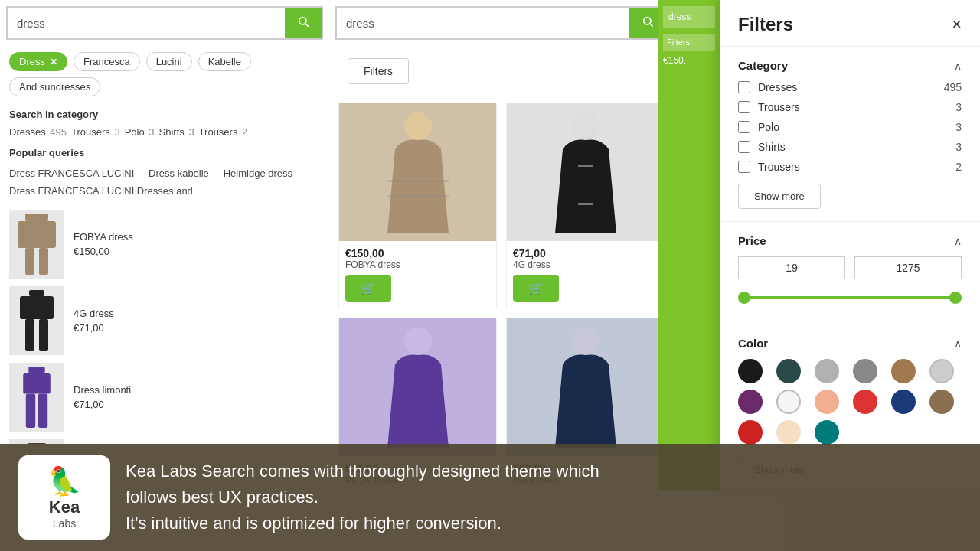 The height and width of the screenshot is (551, 980). What do you see at coordinates (32, 61) in the screenshot?
I see `tag-dress-label: Dress` at bounding box center [32, 61].